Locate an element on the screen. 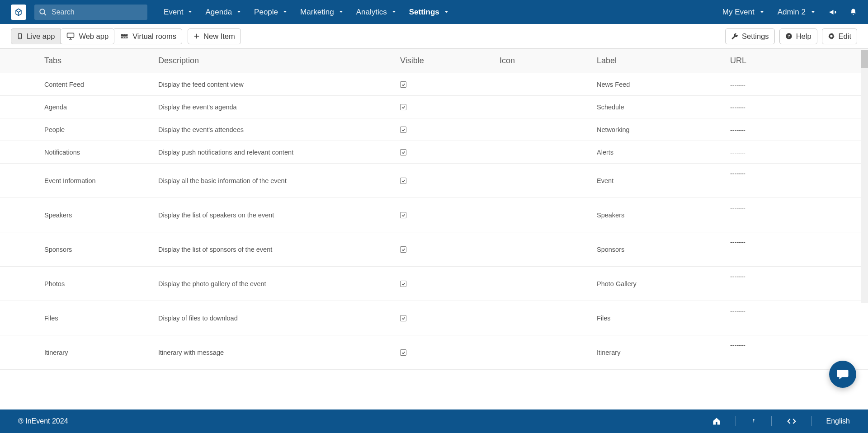  home-icon is located at coordinates (717, 421).